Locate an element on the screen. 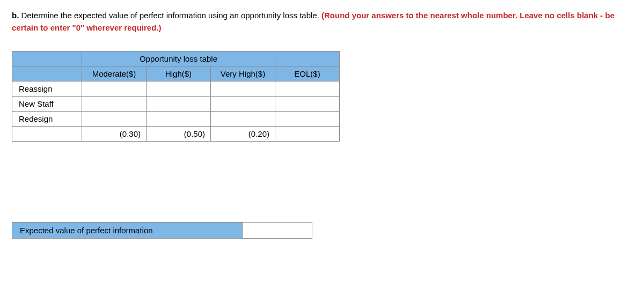  header-blank-row2 is located at coordinates (47, 74).